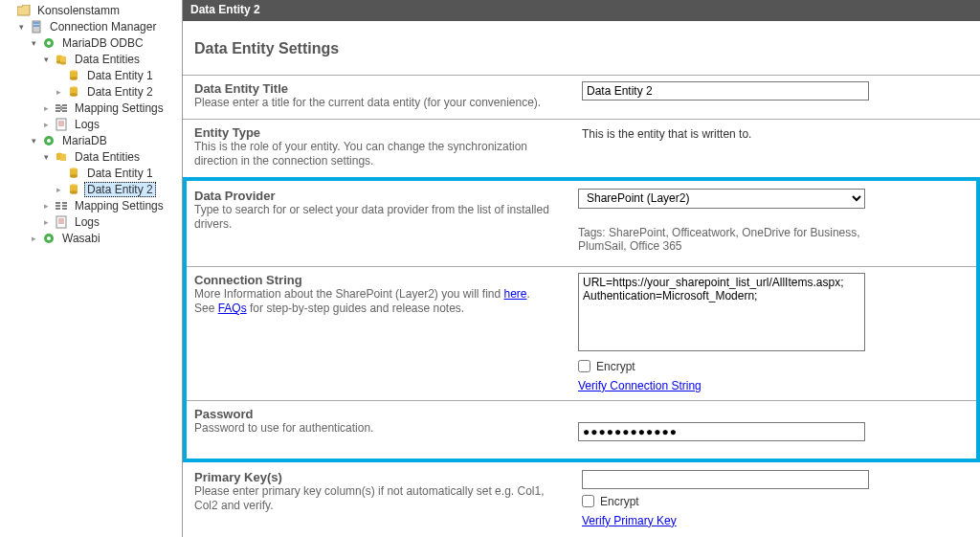  I want to click on tree-item-mariadb: ▾ MariaDB, so click(93, 140).